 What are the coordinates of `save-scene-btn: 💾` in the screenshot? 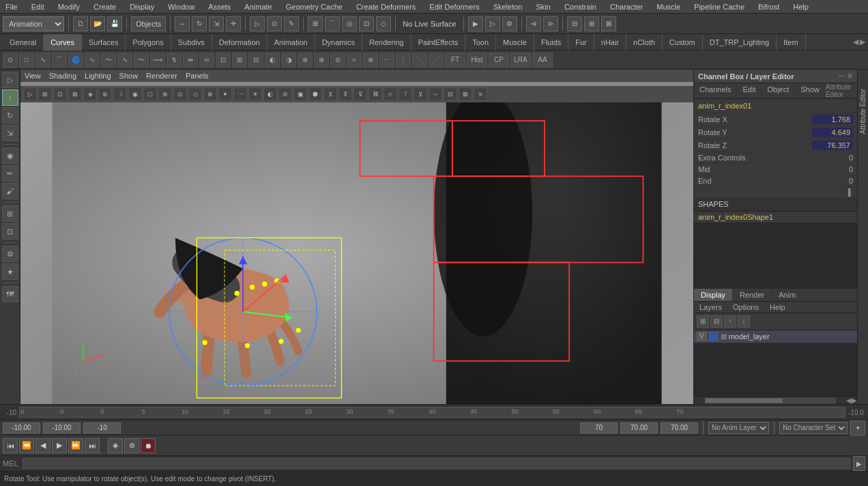 It's located at (115, 24).